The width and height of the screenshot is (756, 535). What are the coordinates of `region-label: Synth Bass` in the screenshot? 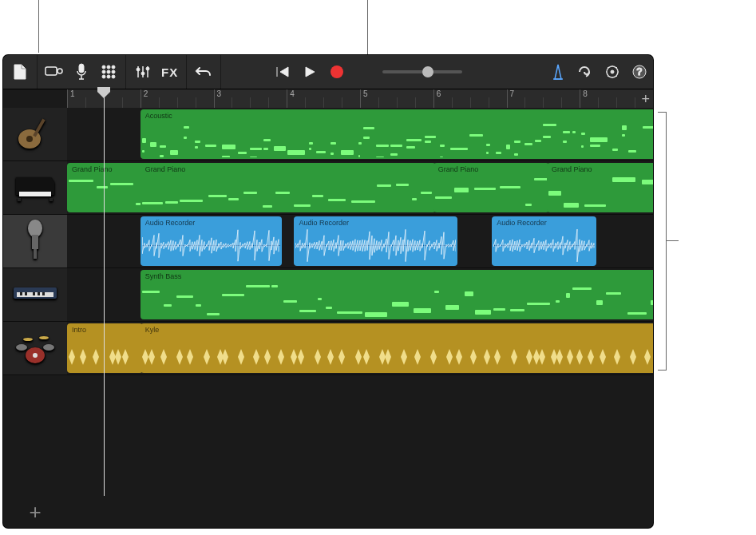 It's located at (398, 276).